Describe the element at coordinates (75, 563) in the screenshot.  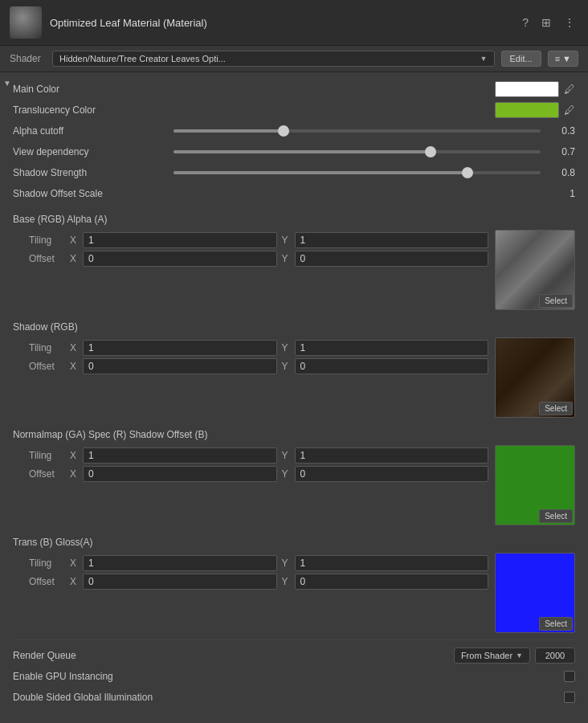
I see `x-axis-3: X` at that location.